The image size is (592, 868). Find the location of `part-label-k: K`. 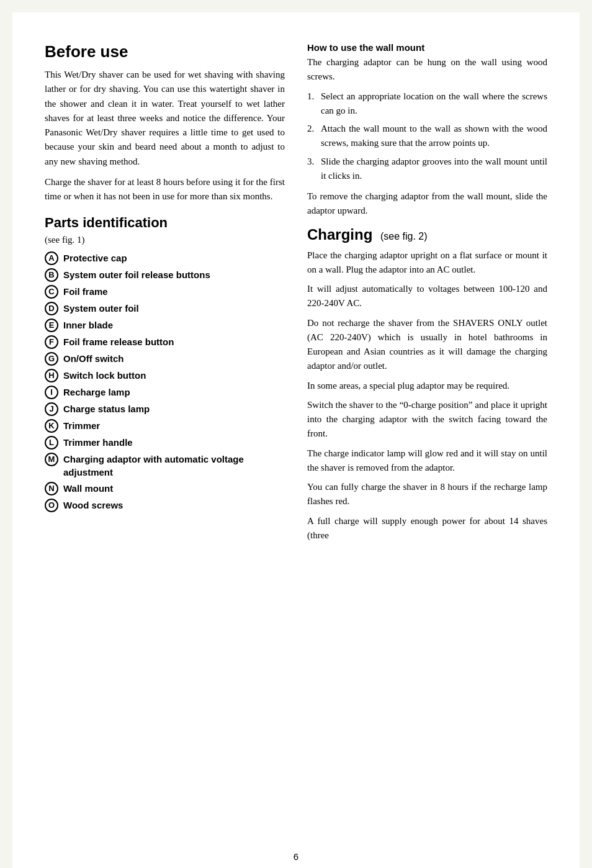

part-label-k: K is located at coordinates (52, 426).